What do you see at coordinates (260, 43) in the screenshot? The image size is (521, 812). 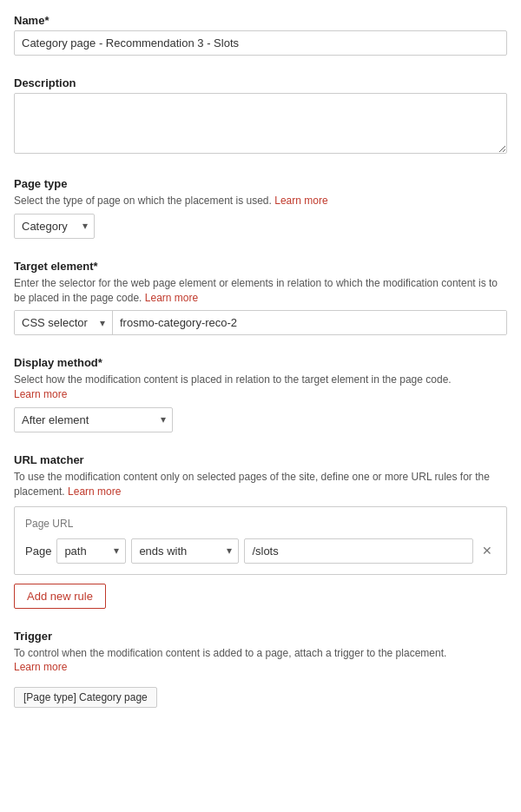 I see `name-input` at bounding box center [260, 43].